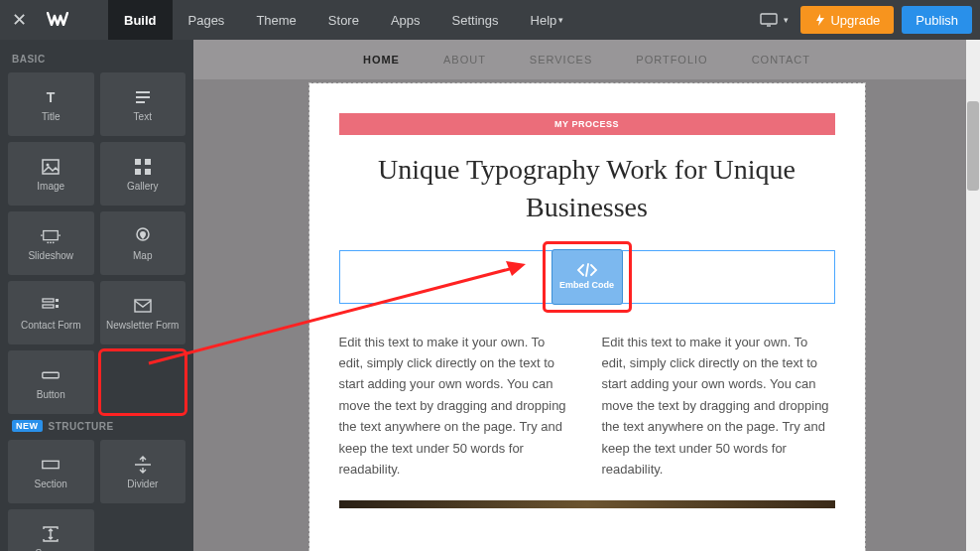 The width and height of the screenshot is (980, 551). What do you see at coordinates (476, 20) in the screenshot?
I see `tab-settings: Settings` at bounding box center [476, 20].